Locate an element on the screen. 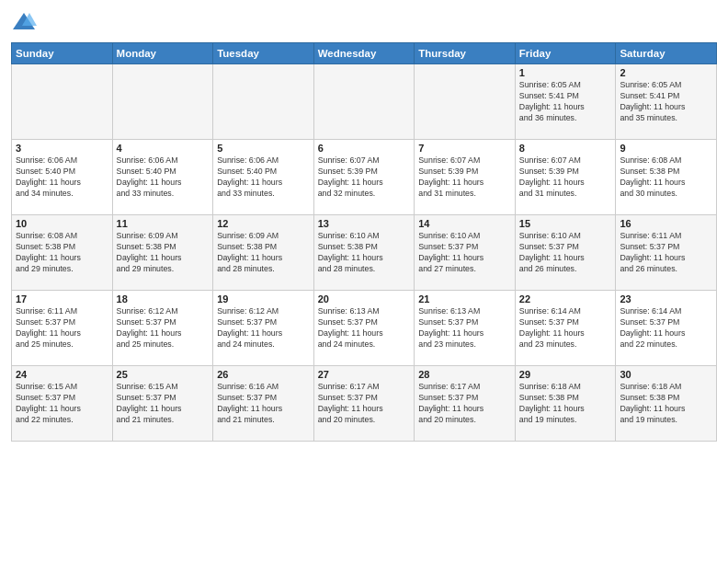  day-number: 8 is located at coordinates (566, 148).